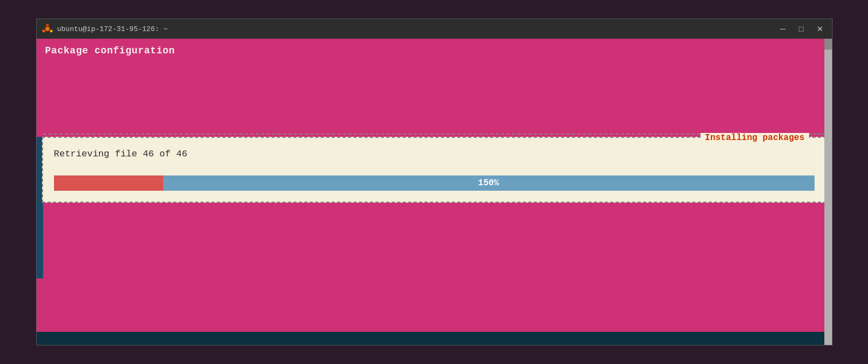 Image resolution: width=868 pixels, height=364 pixels. What do you see at coordinates (434, 29) in the screenshot?
I see `title-bar: ubuntu@ip-172-31-95-126: ~ ─ □ ✕` at bounding box center [434, 29].